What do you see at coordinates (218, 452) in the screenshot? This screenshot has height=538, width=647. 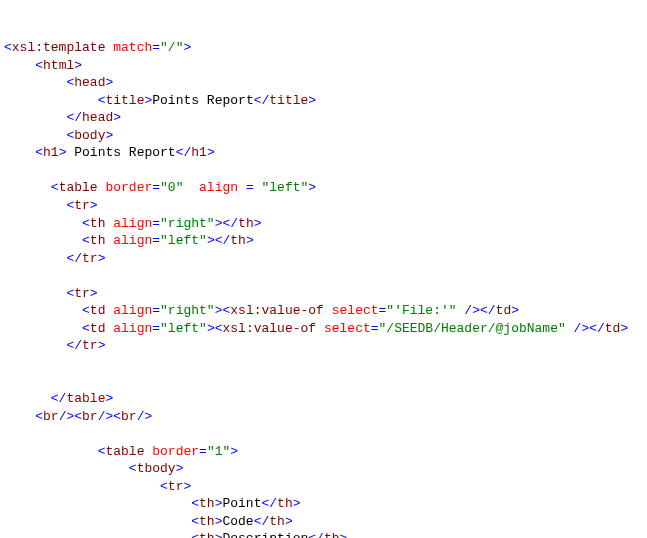 I see `code-token: "1"` at bounding box center [218, 452].